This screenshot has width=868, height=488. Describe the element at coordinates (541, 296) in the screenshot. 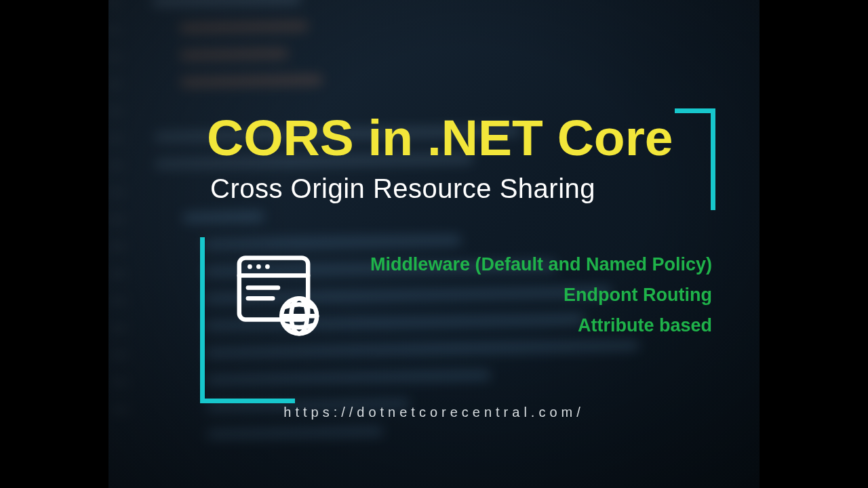

I see `feature-list: Middleware (Default and Named Policy) En…` at that location.